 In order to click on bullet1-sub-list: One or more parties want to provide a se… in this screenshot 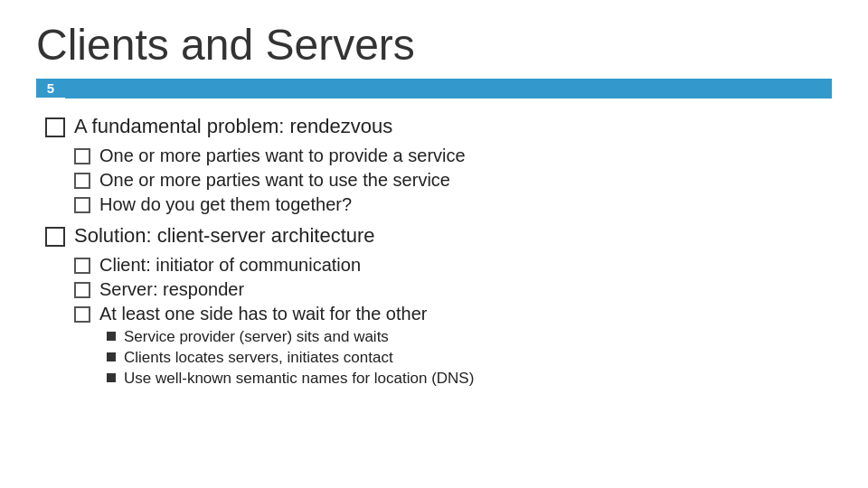, I will do `click(439, 181)`.